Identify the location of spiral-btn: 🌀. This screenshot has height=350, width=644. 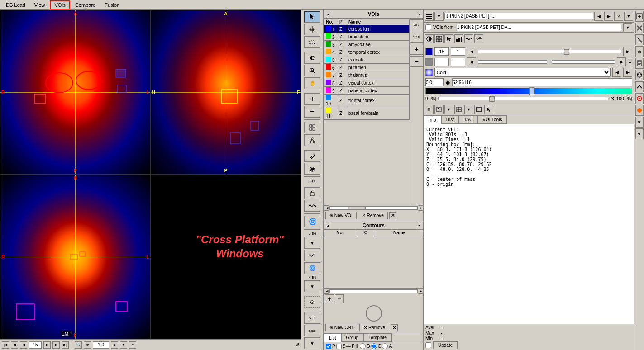
(312, 222).